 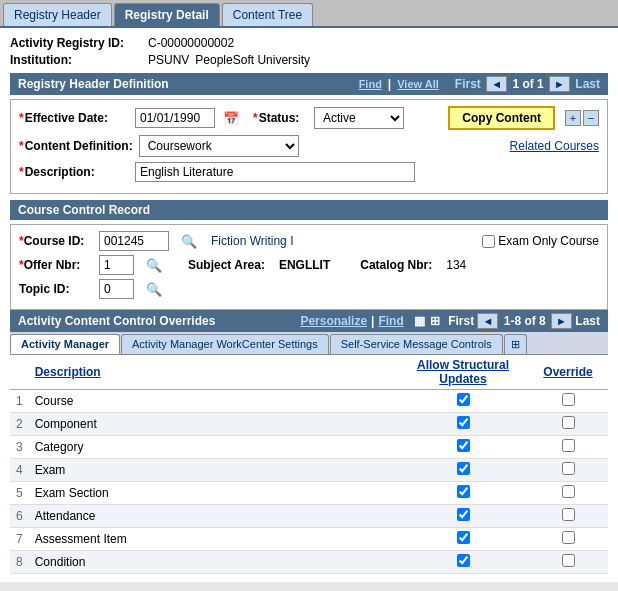 I want to click on overrides-title: Activity Content Control Overrides, so click(x=116, y=321).